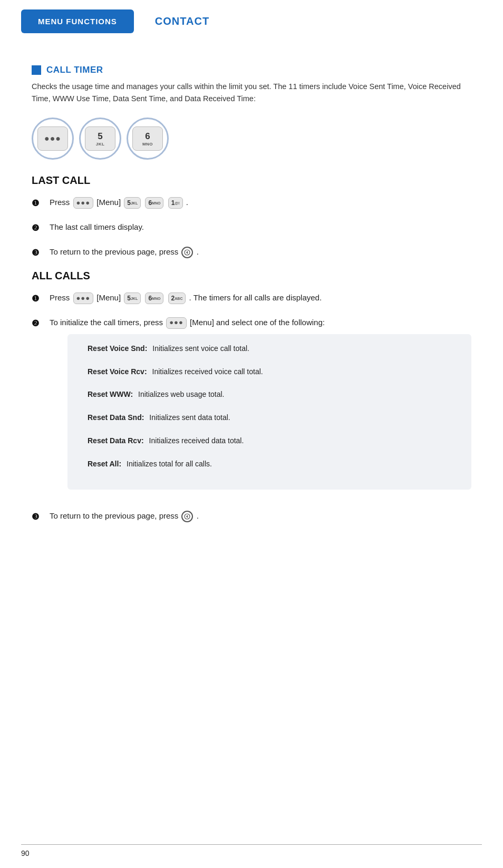 The image size is (503, 868). I want to click on key-1-inline-lc1: 1@!, so click(176, 203).